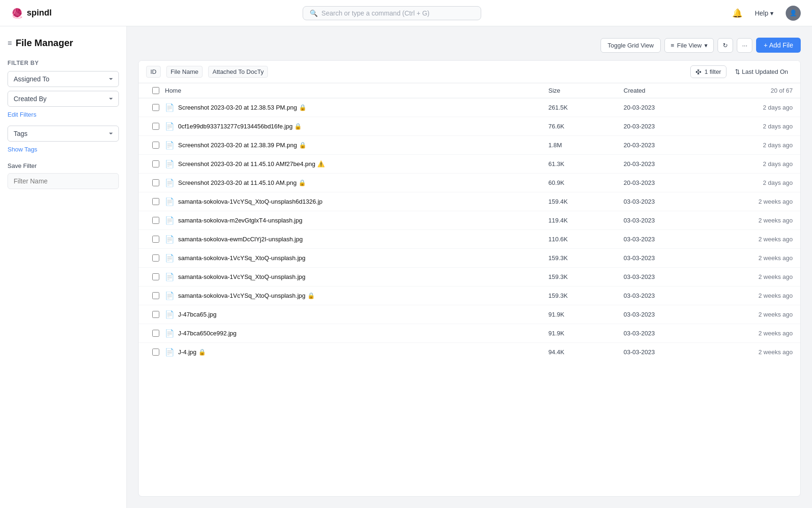 The height and width of the screenshot is (508, 812). What do you see at coordinates (469, 183) in the screenshot?
I see `table-row: 📄 Screenshot 2023-03-20 at 11.45.10 AM.p…` at bounding box center [469, 183].